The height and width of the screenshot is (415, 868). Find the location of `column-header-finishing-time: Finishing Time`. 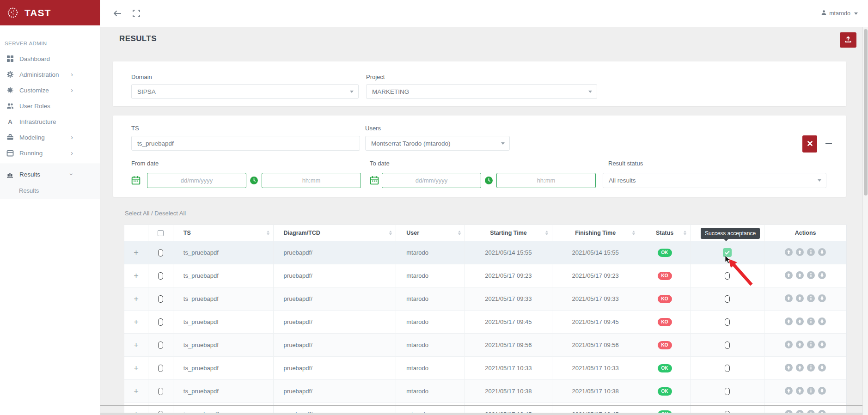

column-header-finishing-time: Finishing Time is located at coordinates (595, 233).